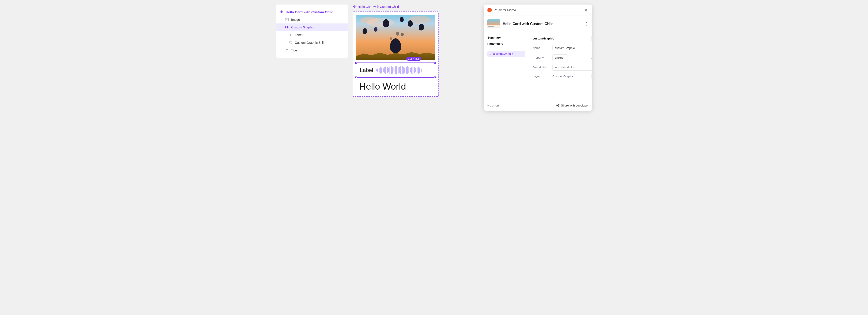 The width and height of the screenshot is (868, 315). I want to click on canvas-panel: ❖ Hello Card with Custom Child, so click(416, 50).